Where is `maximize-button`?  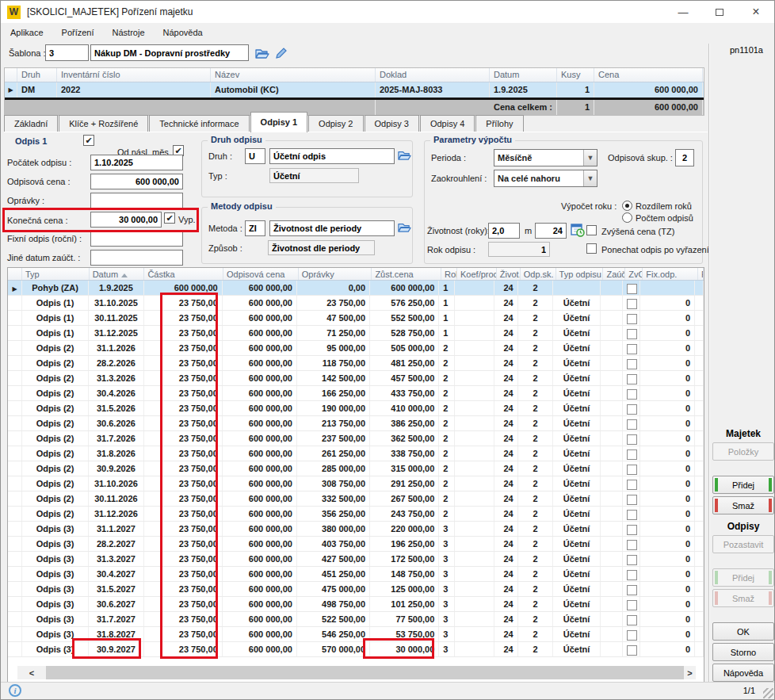 maximize-button is located at coordinates (720, 12).